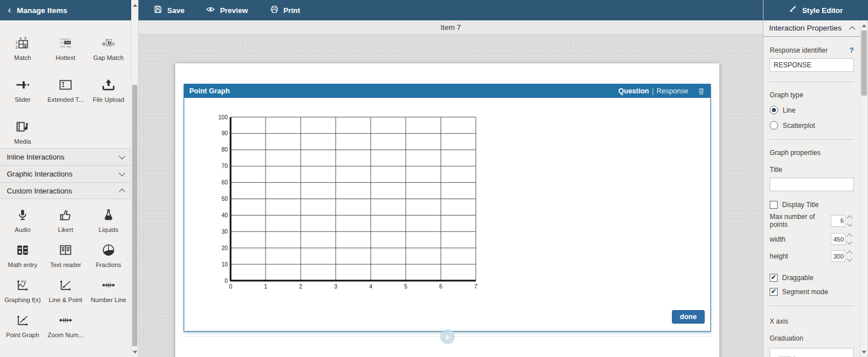 The height and width of the screenshot is (357, 868). Describe the element at coordinates (811, 110) in the screenshot. I see `graph-type-option-line: Line` at that location.